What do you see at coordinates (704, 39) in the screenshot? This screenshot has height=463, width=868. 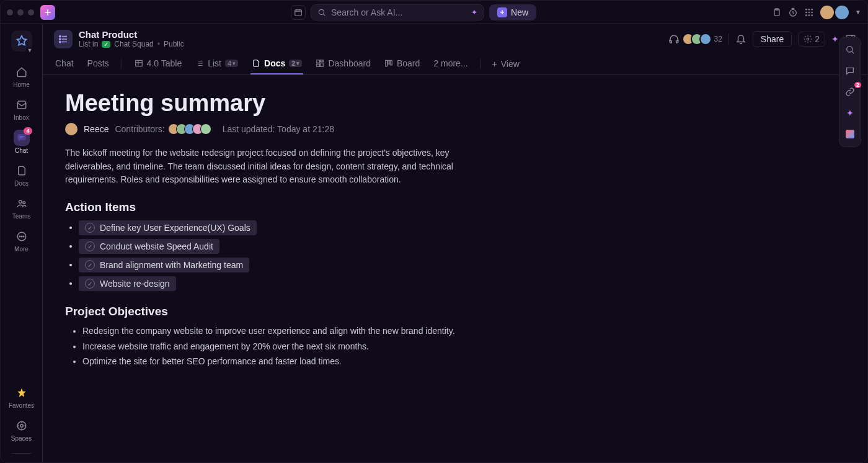 I see `presence-avatars: 32` at bounding box center [704, 39].